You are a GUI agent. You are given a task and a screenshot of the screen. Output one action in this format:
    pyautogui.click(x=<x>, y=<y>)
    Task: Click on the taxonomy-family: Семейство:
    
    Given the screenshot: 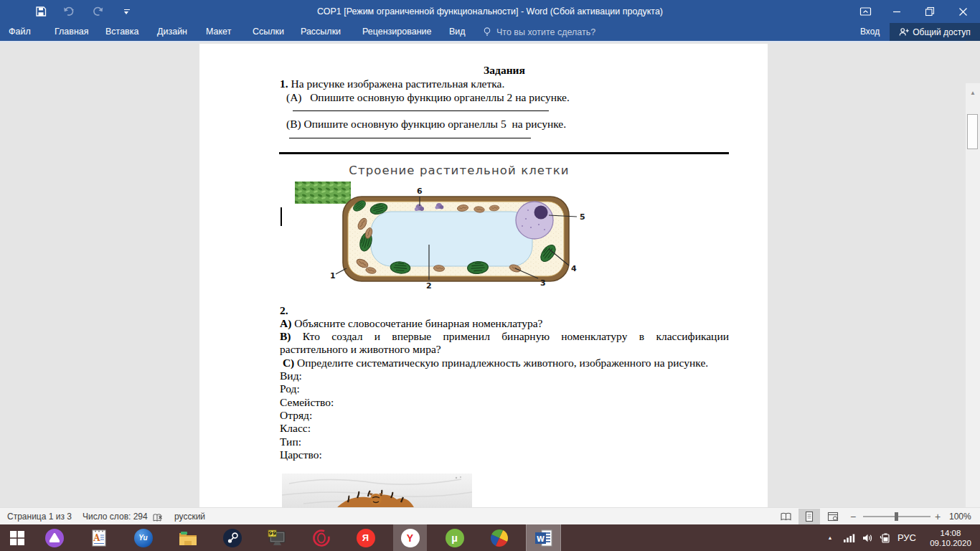 What is the action you would take?
    pyautogui.click(x=307, y=402)
    